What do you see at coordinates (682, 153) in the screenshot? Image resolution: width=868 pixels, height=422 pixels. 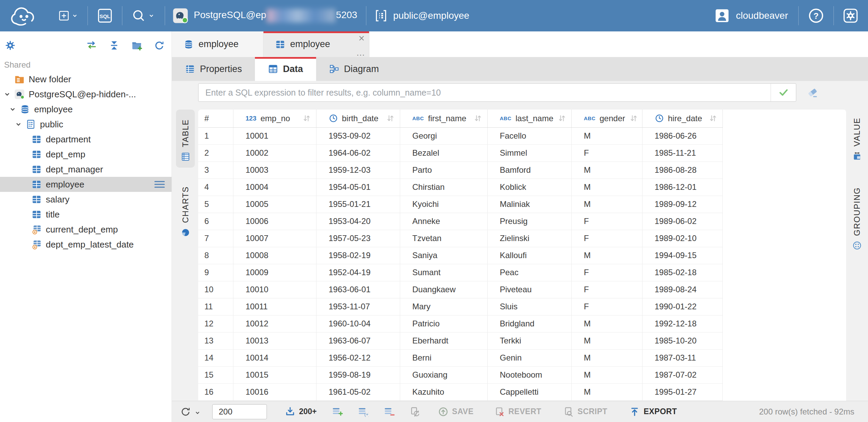 I see `data-cell: 1985-11-21` at bounding box center [682, 153].